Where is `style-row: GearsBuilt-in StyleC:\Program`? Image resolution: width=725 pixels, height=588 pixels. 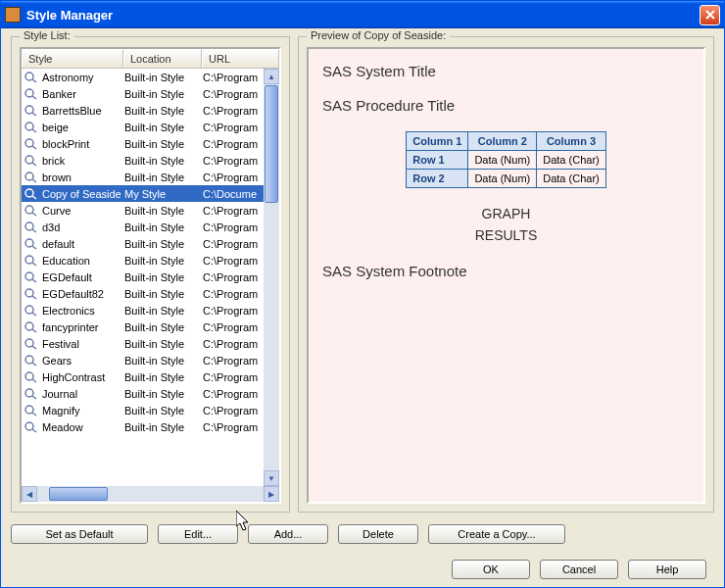 style-row: GearsBuilt-in StyleC:\Program is located at coordinates (143, 361).